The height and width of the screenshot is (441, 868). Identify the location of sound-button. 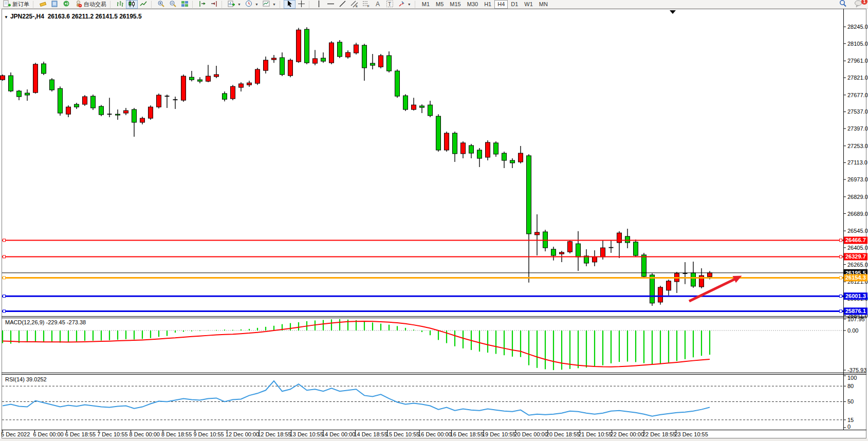
(67, 4).